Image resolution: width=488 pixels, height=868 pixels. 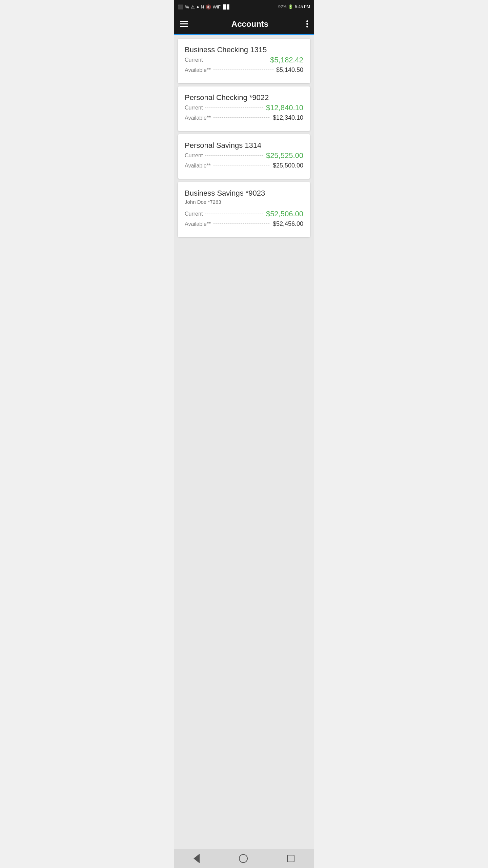 I want to click on page-title: Accounts, so click(x=250, y=24).